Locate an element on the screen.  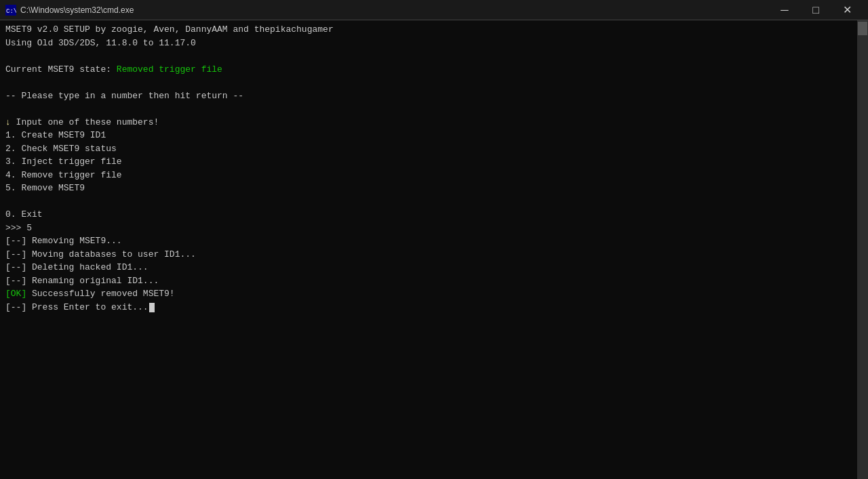
console-line-16: >>> 5 is located at coordinates (430, 228).